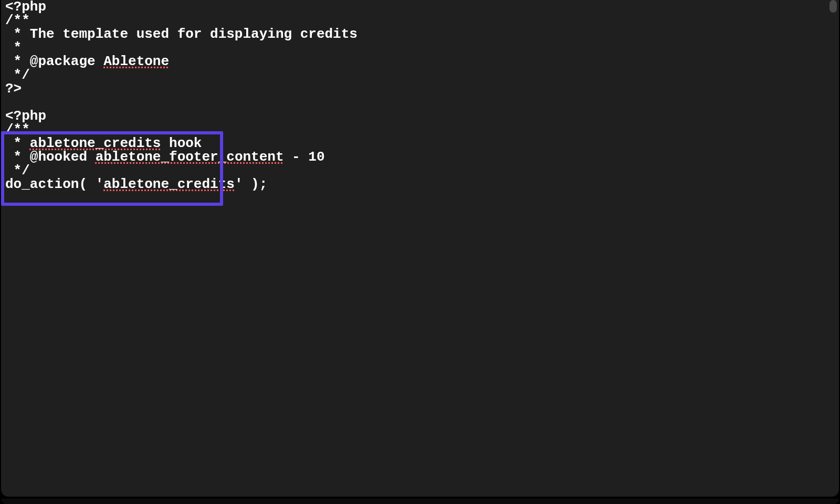  I want to click on code-line, so click(416, 102).